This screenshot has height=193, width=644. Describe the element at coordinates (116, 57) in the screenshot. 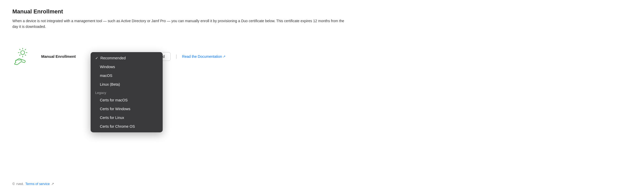

I see `os-dropdown-wrapper: Recommended ▾ Recommended Windows macOS …` at that location.